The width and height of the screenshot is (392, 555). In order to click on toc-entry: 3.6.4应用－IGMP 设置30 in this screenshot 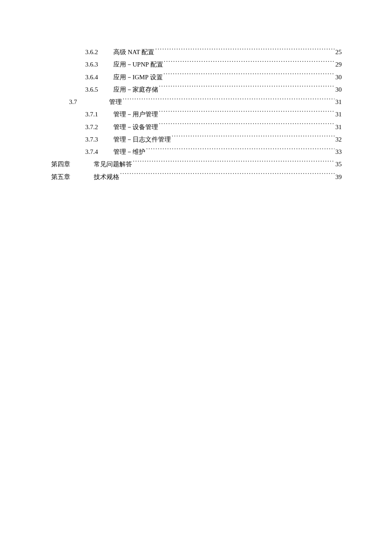, I will do `click(196, 78)`.